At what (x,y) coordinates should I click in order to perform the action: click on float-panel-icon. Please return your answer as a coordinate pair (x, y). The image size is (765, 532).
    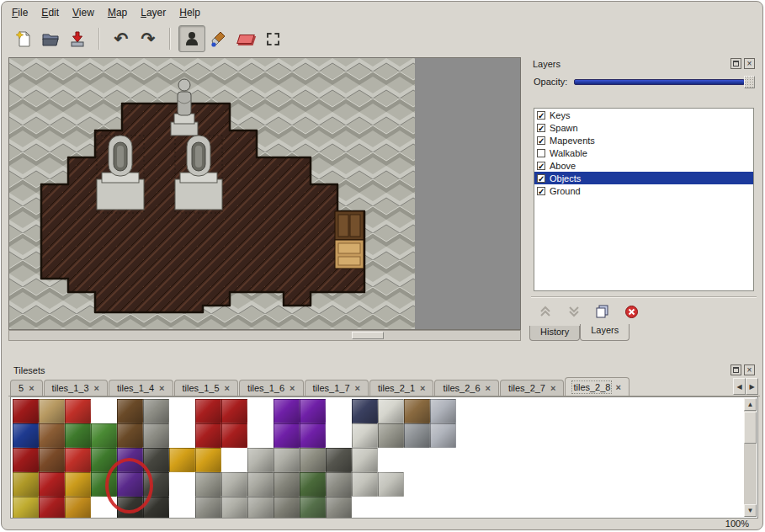
    Looking at the image, I should click on (736, 370).